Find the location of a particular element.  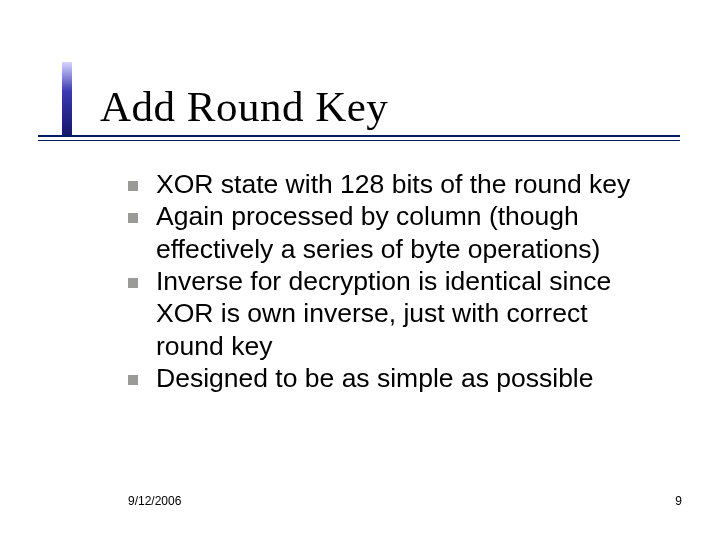

bullet-text: Again processed by column (though effect… is located at coordinates (408, 232).